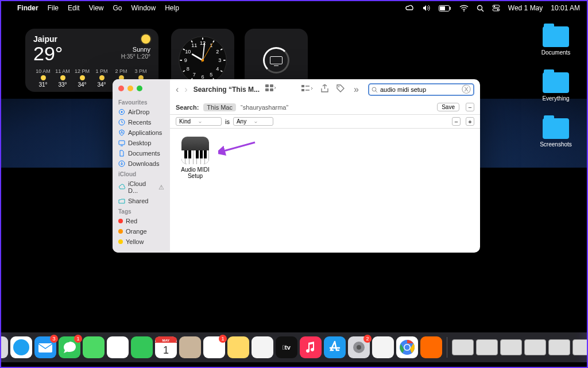  Describe the element at coordinates (464, 8) in the screenshot. I see `wifi-icon` at that location.